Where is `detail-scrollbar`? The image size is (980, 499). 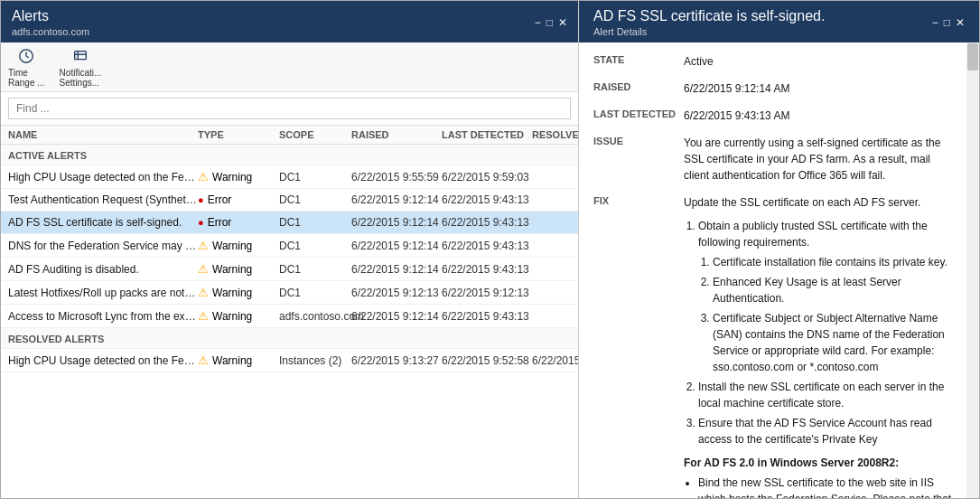
detail-scrollbar is located at coordinates (973, 270).